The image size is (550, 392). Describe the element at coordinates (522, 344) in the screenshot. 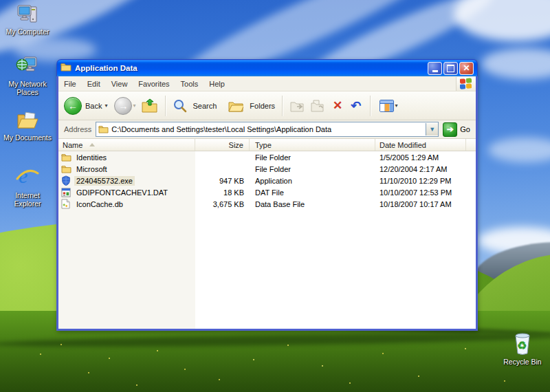

I see `recycle-bin-icon: ♻` at that location.